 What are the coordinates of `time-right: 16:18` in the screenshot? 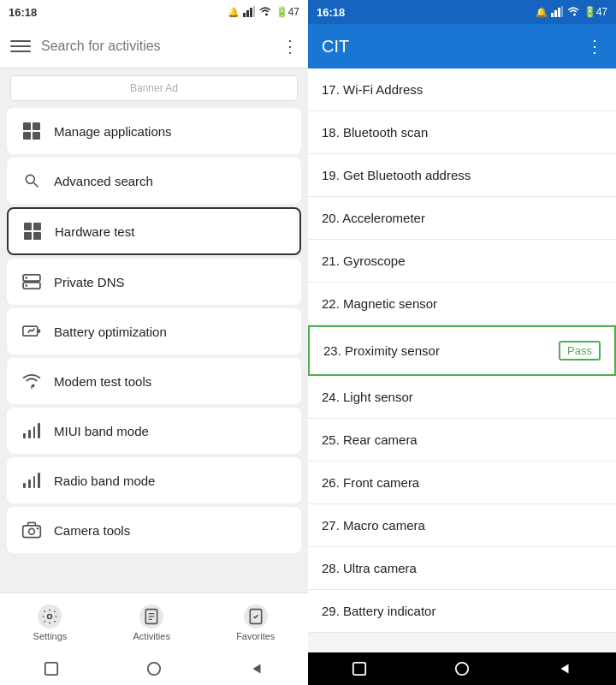 It's located at (330, 12).